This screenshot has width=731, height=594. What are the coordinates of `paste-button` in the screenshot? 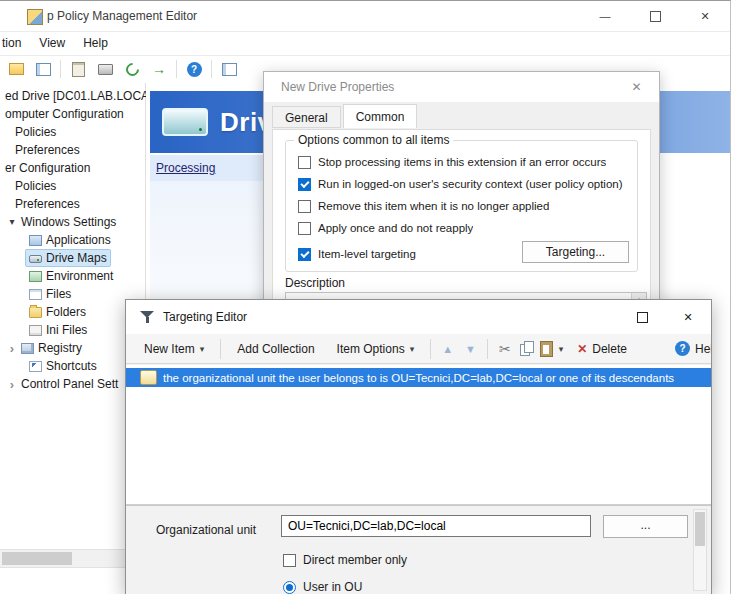 It's located at (546, 349).